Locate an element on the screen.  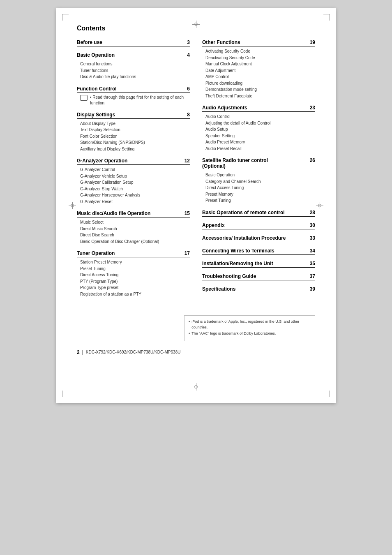
section-basic-operation: Basic Operation 4 General functions Tune… is located at coordinates (133, 66).